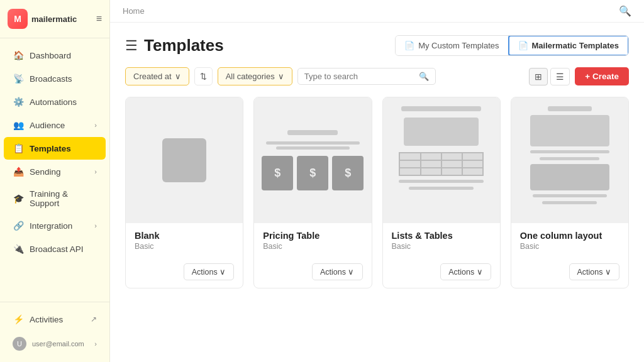 The height and width of the screenshot is (362, 644). What do you see at coordinates (209, 272) in the screenshot?
I see `actions-button-blank: Actions ∨` at bounding box center [209, 272].